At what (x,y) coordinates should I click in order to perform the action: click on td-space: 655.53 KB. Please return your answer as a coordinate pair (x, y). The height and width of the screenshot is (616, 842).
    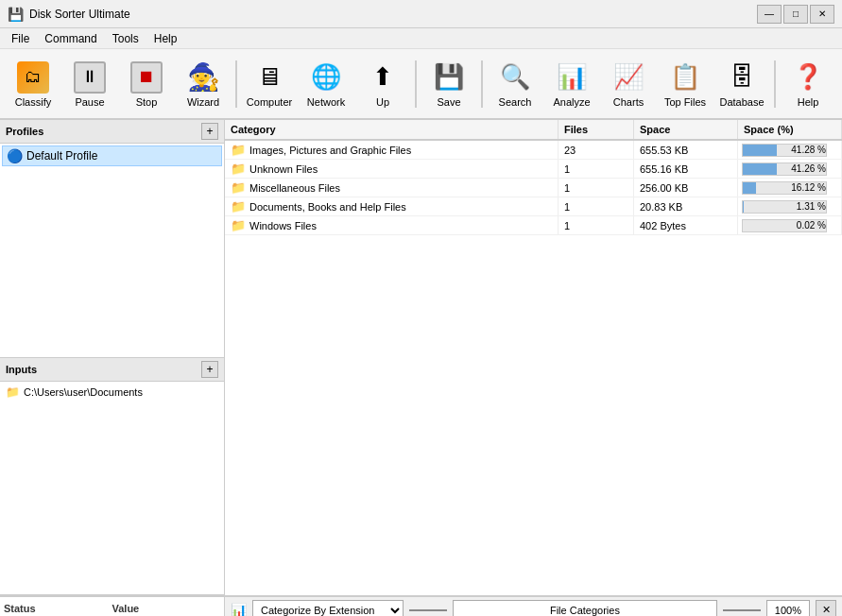
    Looking at the image, I should click on (686, 149).